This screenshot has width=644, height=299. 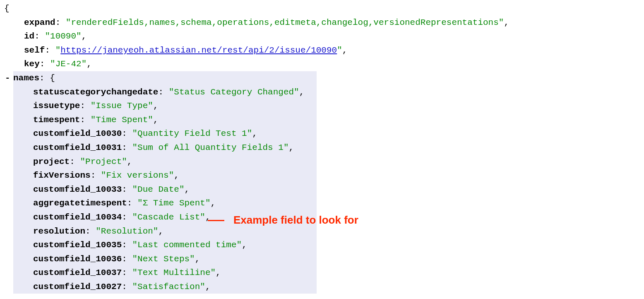 I want to click on json-key: timespent, so click(x=56, y=120).